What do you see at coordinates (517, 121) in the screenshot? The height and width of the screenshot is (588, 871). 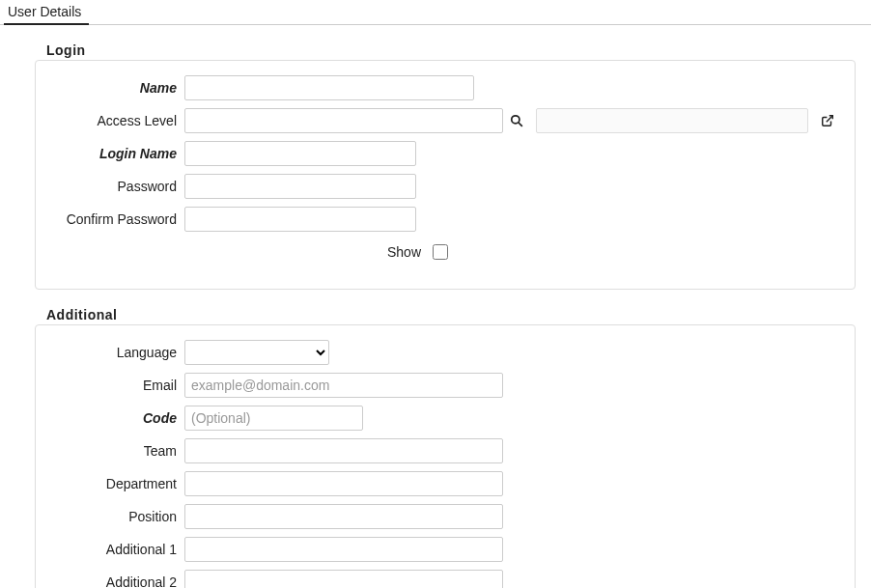 I see `search-icon` at bounding box center [517, 121].